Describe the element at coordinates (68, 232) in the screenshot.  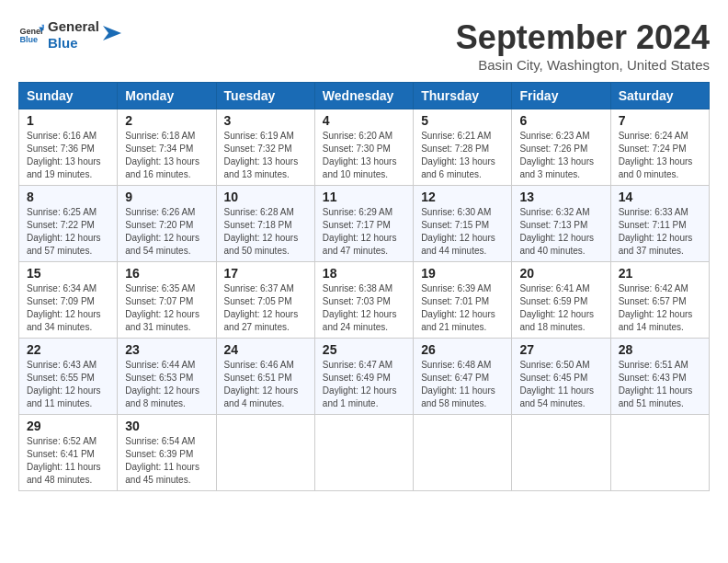
I see `day-info: Sunrise: 6:25 AM Sunset: 7:22 PM Dayligh…` at that location.